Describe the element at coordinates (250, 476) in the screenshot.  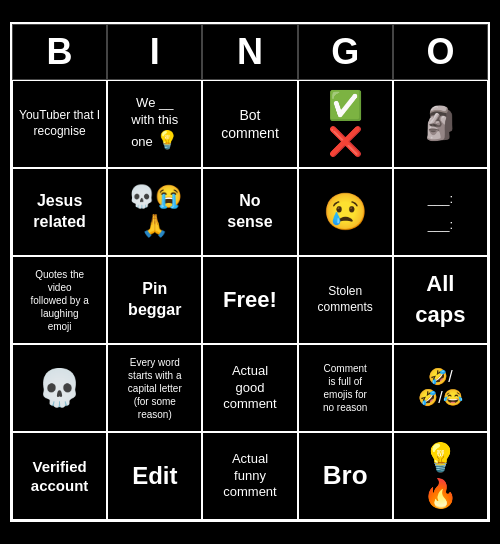
I see `cell-text: Actualfunnycomment` at that location.